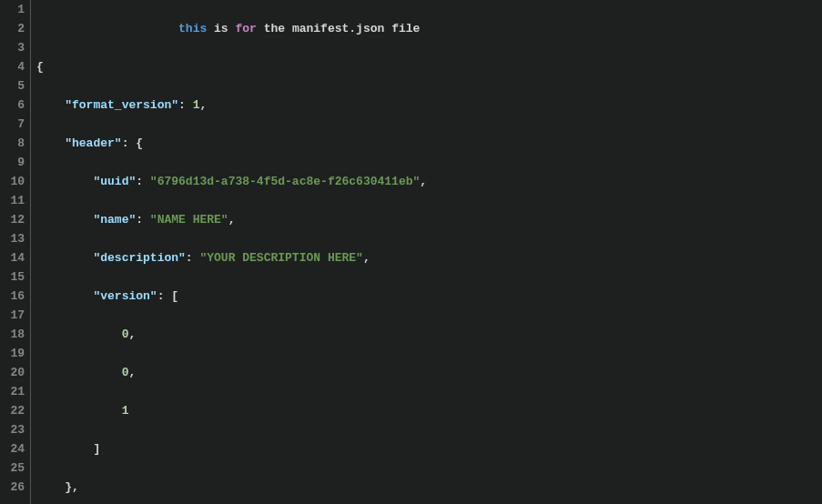  I want to click on line-number: 11, so click(16, 200).